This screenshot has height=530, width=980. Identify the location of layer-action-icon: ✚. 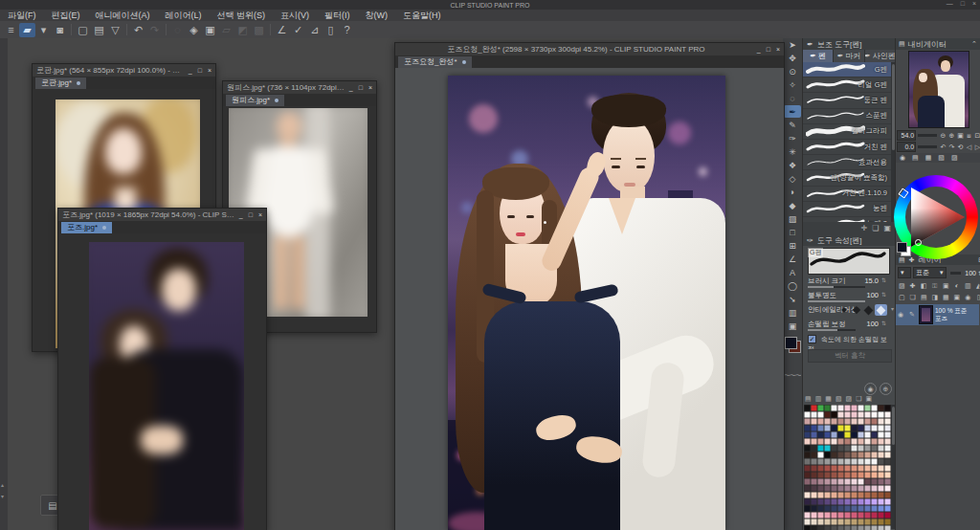
(913, 286).